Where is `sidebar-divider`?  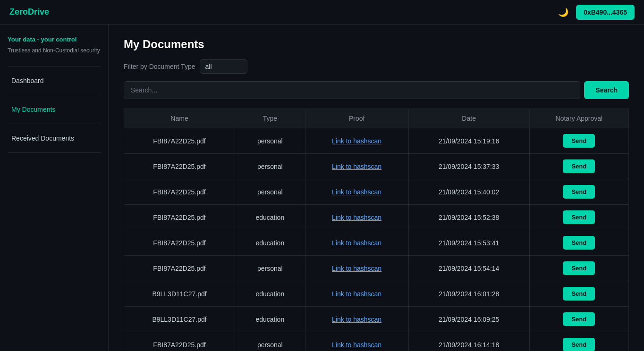 sidebar-divider is located at coordinates (54, 66).